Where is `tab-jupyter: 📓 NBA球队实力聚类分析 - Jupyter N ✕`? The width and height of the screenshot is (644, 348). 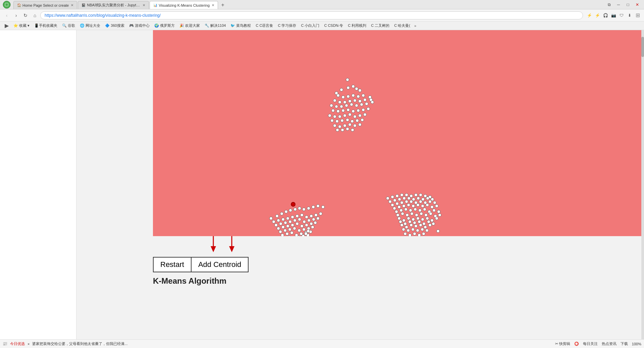 tab-jupyter: 📓 NBA球队实力聚类分析 - Jupyter N ✕ is located at coordinates (113, 5).